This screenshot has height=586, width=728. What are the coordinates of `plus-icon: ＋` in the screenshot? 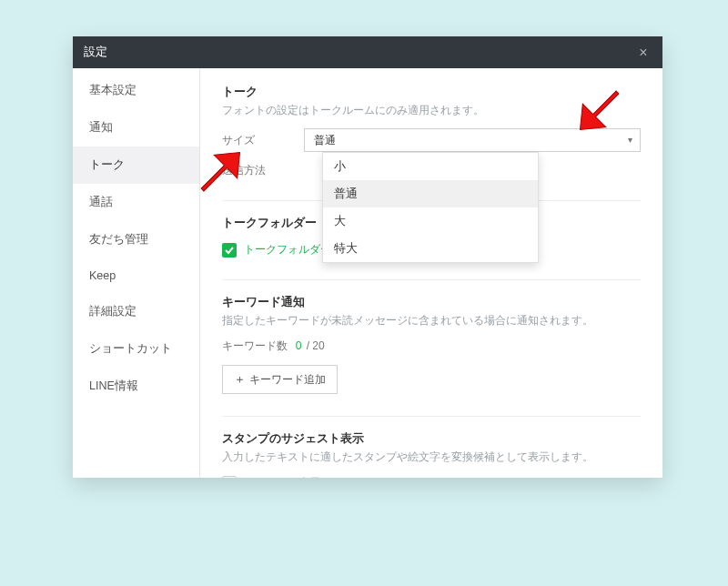 It's located at (240, 379).